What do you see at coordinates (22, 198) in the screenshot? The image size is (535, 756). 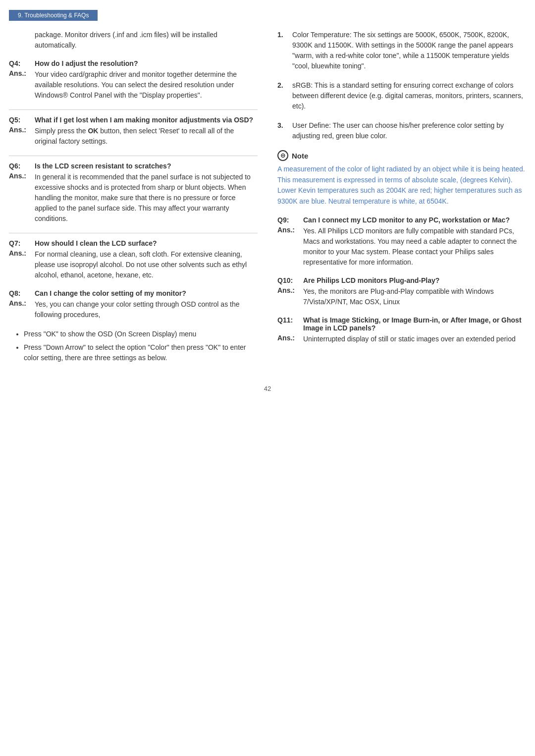 I see `q6-ans-label: Ans.:` at bounding box center [22, 198].